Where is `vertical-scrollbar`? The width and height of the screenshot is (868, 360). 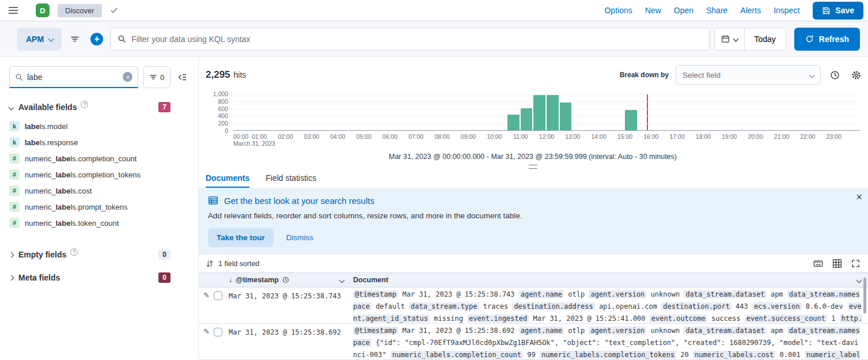 vertical-scrollbar is located at coordinates (865, 295).